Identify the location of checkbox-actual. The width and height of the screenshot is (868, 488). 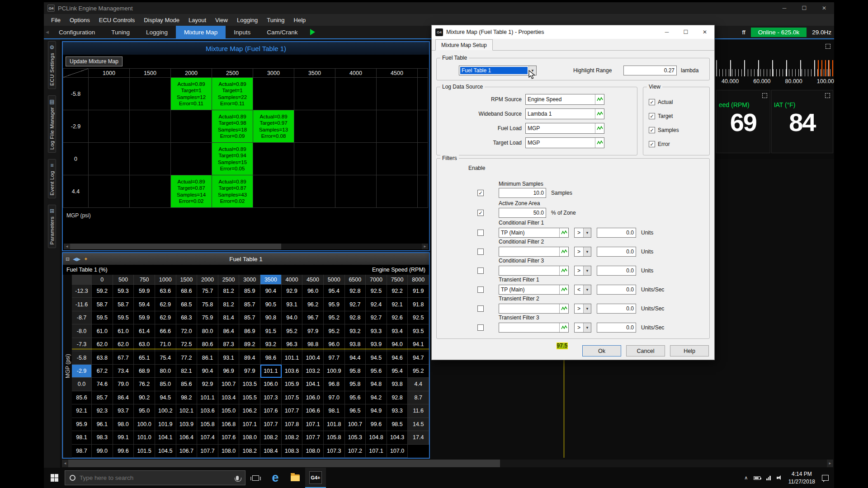
(652, 102).